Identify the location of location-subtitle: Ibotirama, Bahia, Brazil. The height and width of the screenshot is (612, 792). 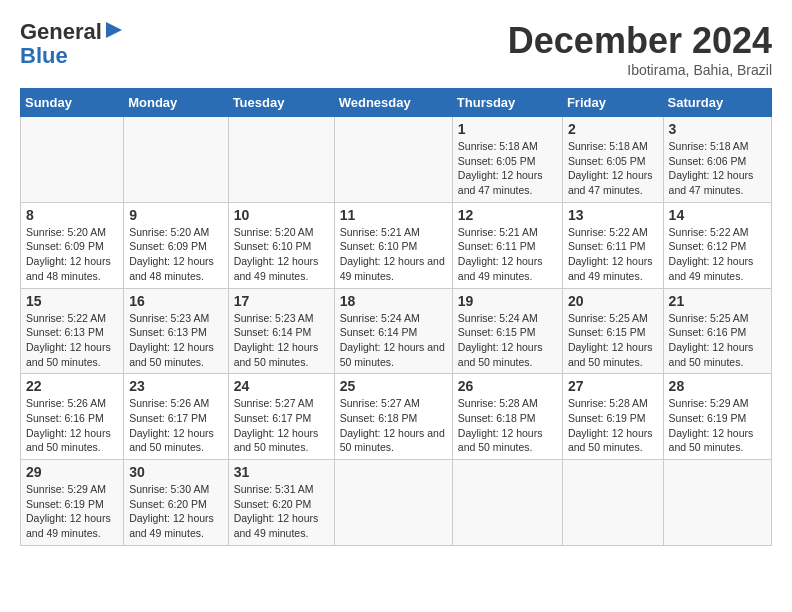
(640, 70).